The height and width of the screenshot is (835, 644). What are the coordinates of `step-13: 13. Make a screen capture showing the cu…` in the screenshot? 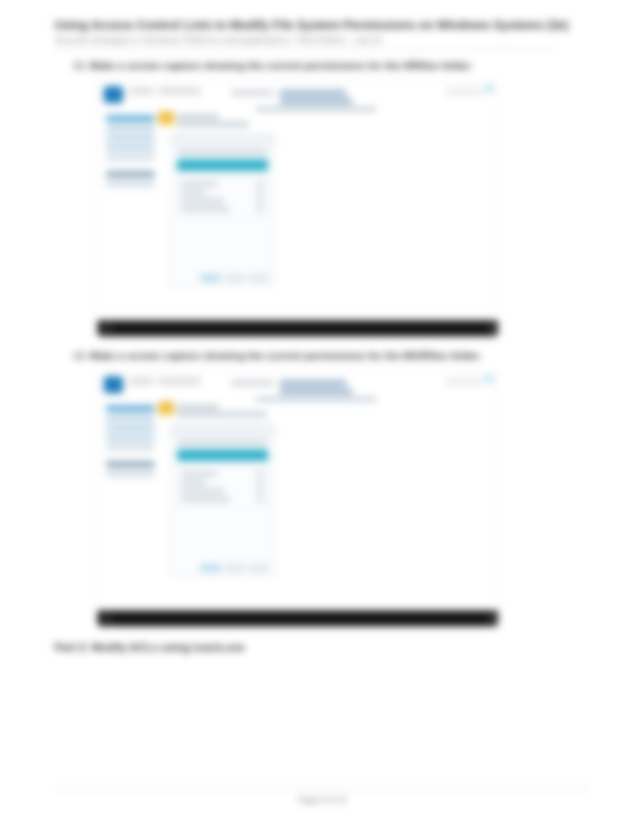 It's located at (340, 356).